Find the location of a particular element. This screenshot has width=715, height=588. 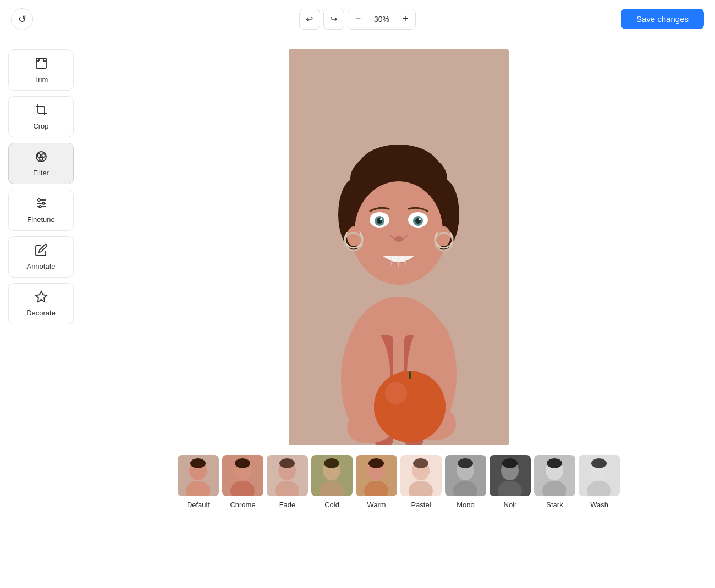

filter-cold-label: Cold is located at coordinates (332, 504).